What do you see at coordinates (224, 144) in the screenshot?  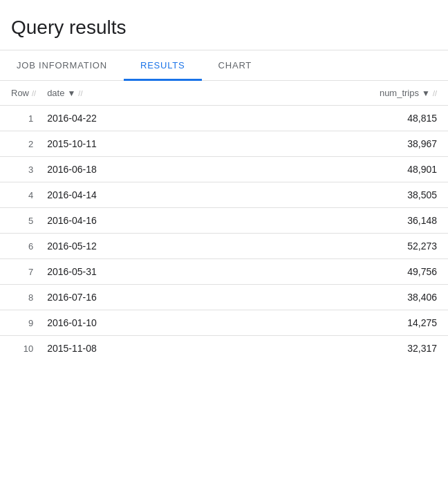 I see `table-row: 22015-10-1138,967` at bounding box center [224, 144].